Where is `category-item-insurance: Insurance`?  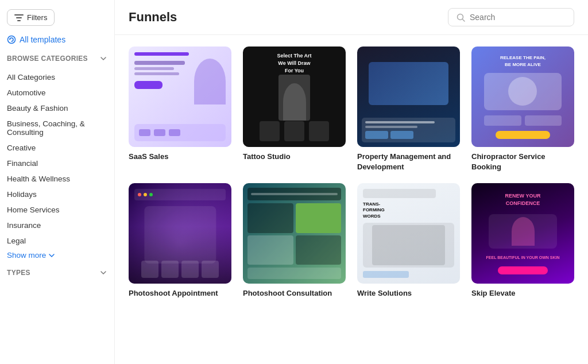 category-item-insurance: Insurance is located at coordinates (57, 225).